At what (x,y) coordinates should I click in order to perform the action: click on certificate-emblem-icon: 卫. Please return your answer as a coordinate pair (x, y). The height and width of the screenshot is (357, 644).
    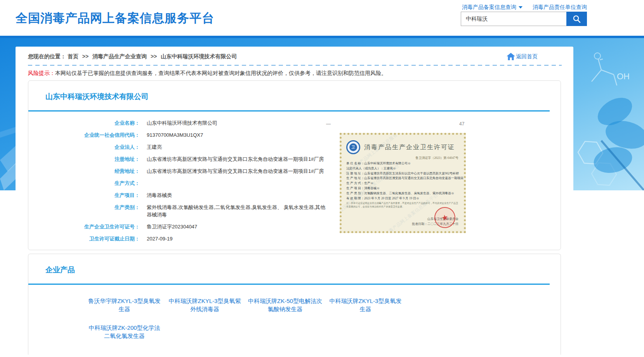
    Looking at the image, I should click on (353, 147).